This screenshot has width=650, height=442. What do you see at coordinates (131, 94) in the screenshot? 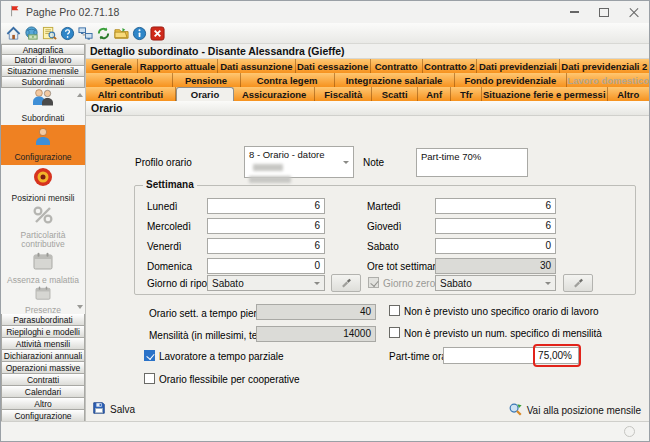
I see `tab-altri-contributi: Altri contributi` at bounding box center [131, 94].